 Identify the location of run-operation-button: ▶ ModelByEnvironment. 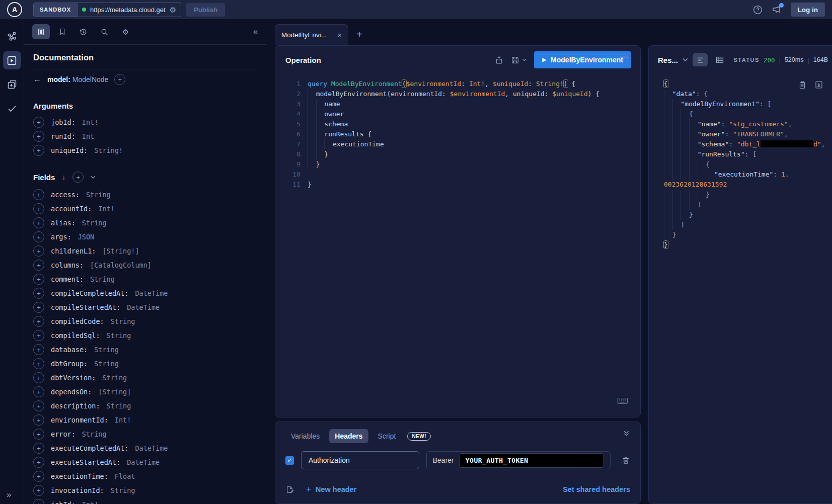
(583, 60).